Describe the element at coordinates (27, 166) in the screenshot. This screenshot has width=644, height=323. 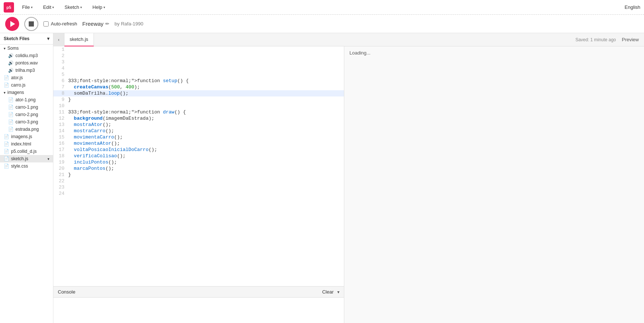
I see `sidebar-item-style-css: 📄 style.css` at that location.